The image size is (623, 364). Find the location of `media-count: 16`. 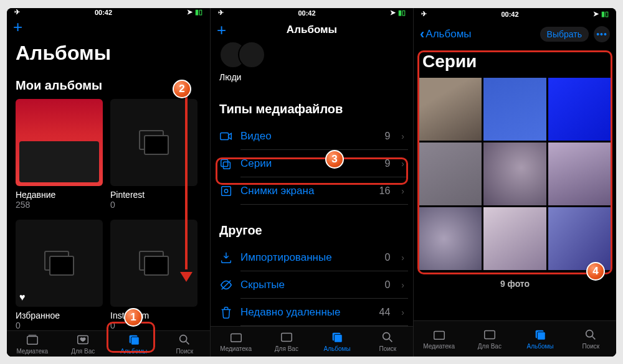

media-count: 16 is located at coordinates (385, 191).